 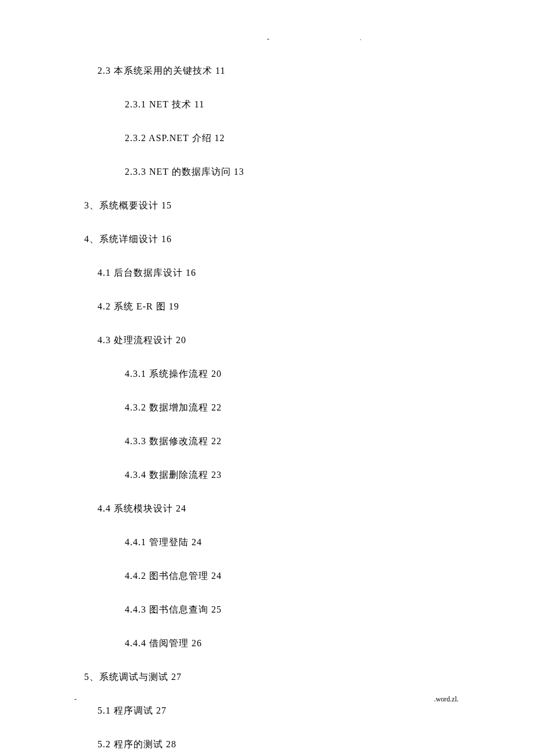 I want to click on toc-entry: 2.3.2 ASP.NET 介绍 12, so click(x=295, y=138).